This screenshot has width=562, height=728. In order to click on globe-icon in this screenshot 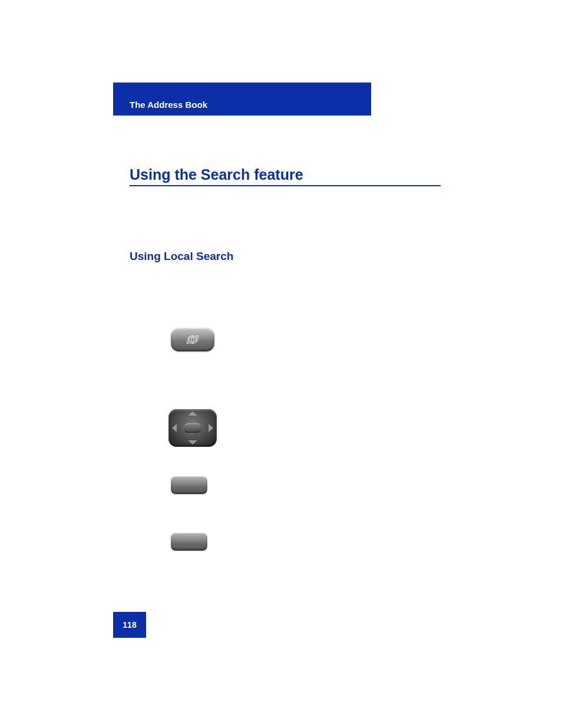, I will do `click(193, 340)`.